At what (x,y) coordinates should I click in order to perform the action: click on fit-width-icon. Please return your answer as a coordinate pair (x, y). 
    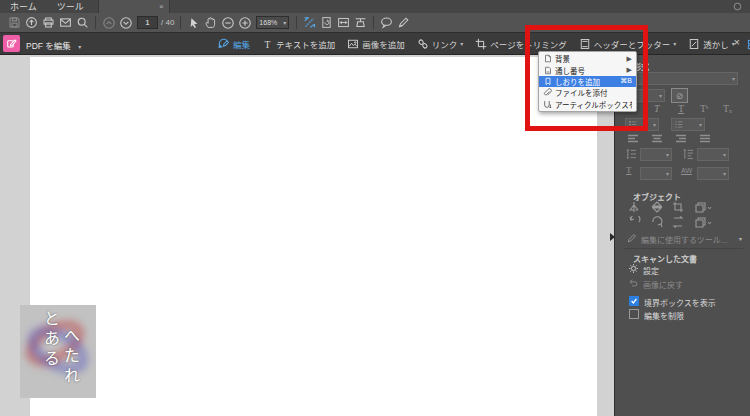
    Looking at the image, I should click on (344, 22).